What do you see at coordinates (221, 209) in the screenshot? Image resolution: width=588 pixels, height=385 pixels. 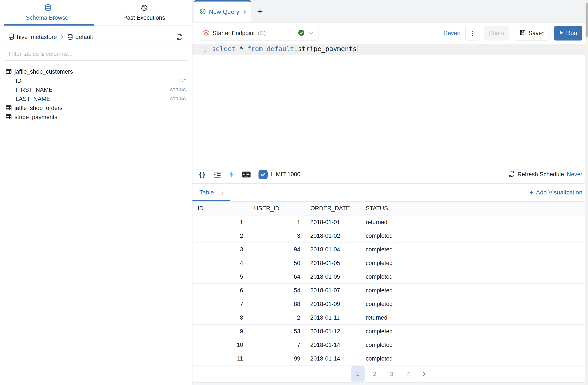 I see `column-header-id: ID` at bounding box center [221, 209].